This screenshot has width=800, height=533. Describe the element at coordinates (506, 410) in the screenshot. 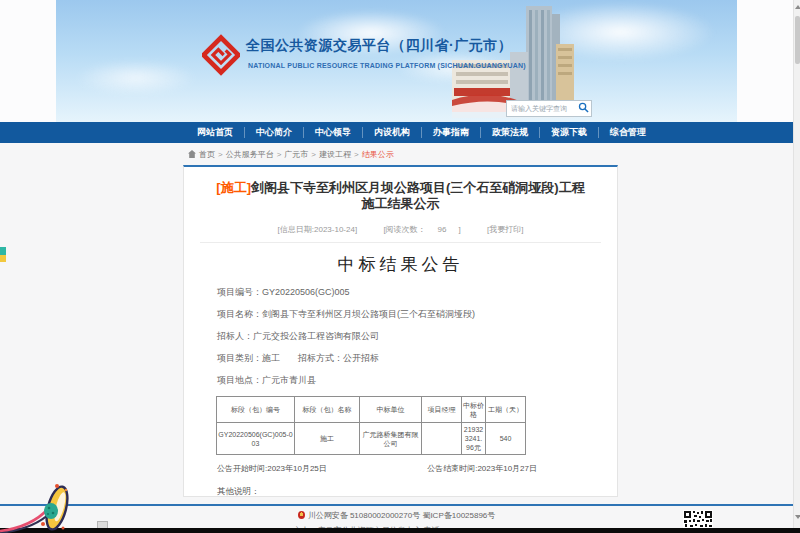

I see `col-duration: 工期（天）` at that location.